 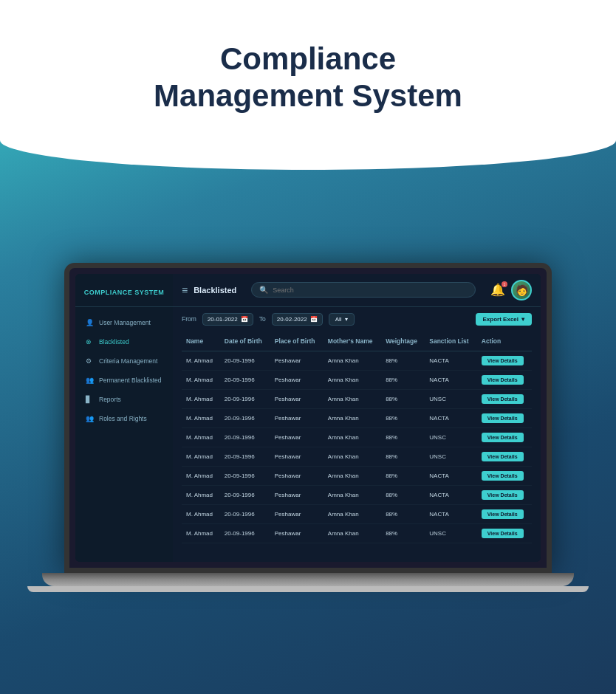 I want to click on sidebar-logo: COMPLIANCE SYSTEM, so click(x=124, y=295).